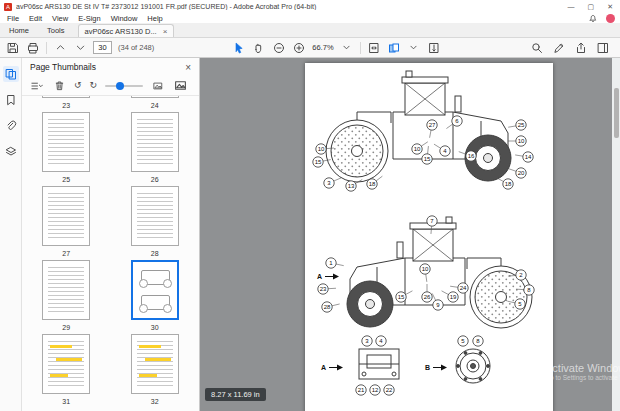 This screenshot has height=411, width=620. What do you see at coordinates (166, 32) in the screenshot?
I see `tab-close-icon: ×` at bounding box center [166, 32].